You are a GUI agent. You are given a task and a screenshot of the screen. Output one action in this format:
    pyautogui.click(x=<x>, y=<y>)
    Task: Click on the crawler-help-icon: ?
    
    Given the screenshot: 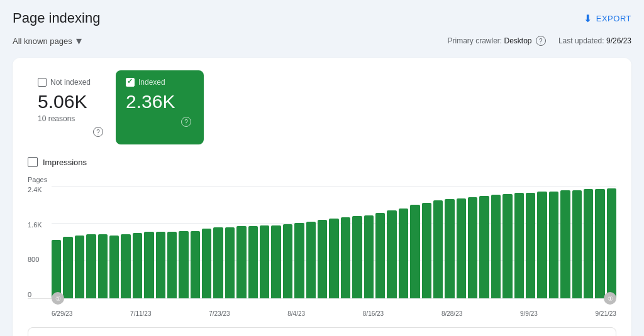 What is the action you would take?
    pyautogui.click(x=541, y=41)
    